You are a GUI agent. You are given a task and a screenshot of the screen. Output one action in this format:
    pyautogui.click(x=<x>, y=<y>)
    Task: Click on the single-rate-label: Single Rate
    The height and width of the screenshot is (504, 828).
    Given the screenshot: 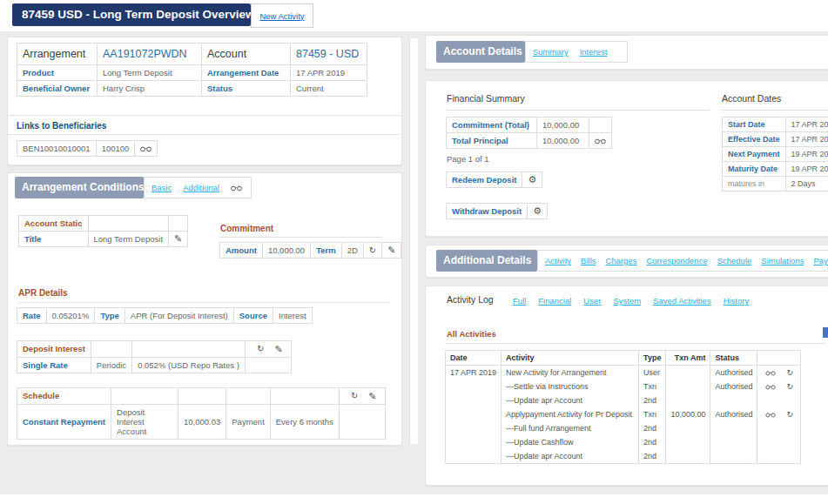 What is the action you would take?
    pyautogui.click(x=54, y=365)
    